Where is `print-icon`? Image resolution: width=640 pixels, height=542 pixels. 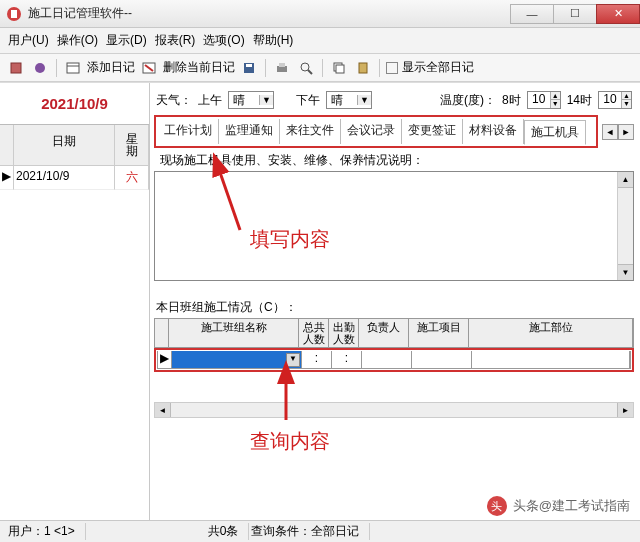
print-icon is located at coordinates (282, 68).